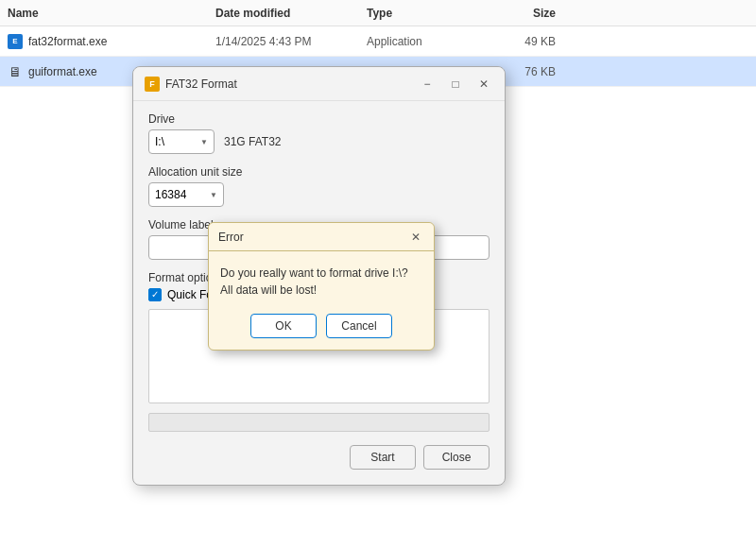  What do you see at coordinates (191, 84) in the screenshot?
I see `titlebar-left: F FAT32 Format` at bounding box center [191, 84].